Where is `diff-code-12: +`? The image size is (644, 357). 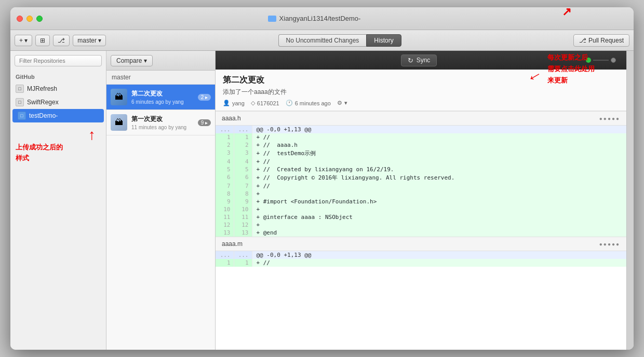
diff-code-12: + is located at coordinates (439, 225).